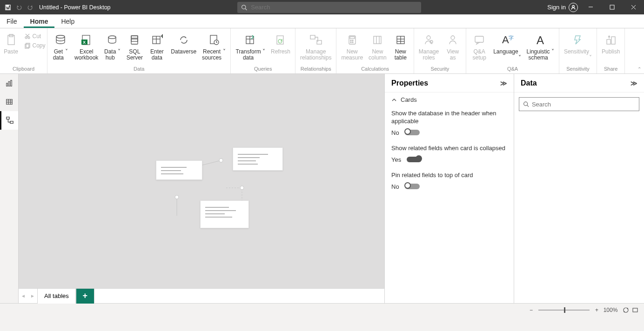 Image resolution: width=644 pixels, height=331 pixels. What do you see at coordinates (541, 48) in the screenshot?
I see `linguistic-schema-button: A Linguistic schema ˅` at bounding box center [541, 48].